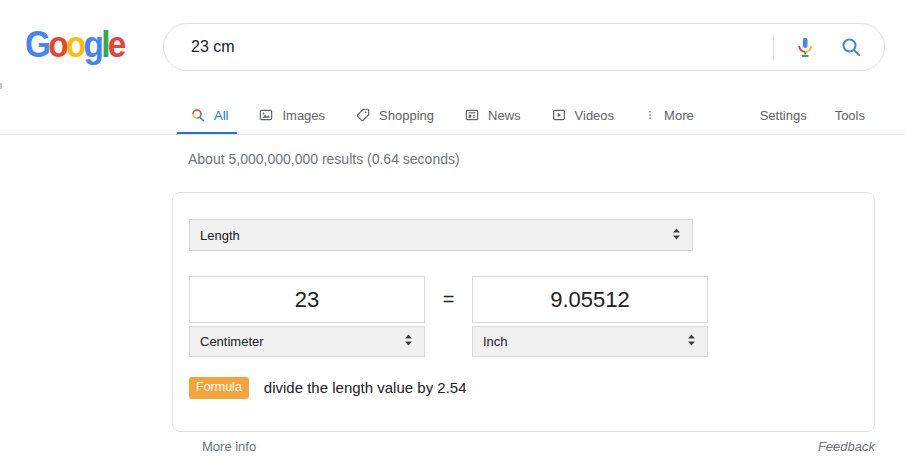 This screenshot has width=905, height=464. Describe the element at coordinates (448, 300) in the screenshot. I see `equals-sign: =` at that location.